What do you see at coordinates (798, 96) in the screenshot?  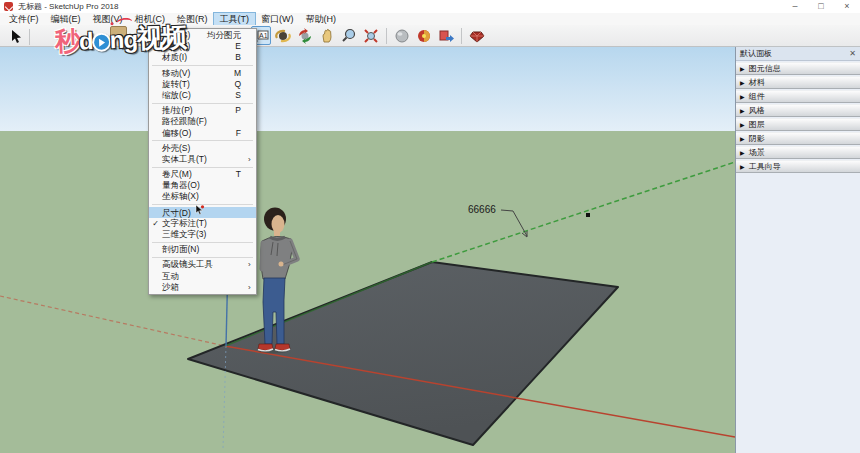 I see `tray-item-3: ▶组件` at bounding box center [798, 96].